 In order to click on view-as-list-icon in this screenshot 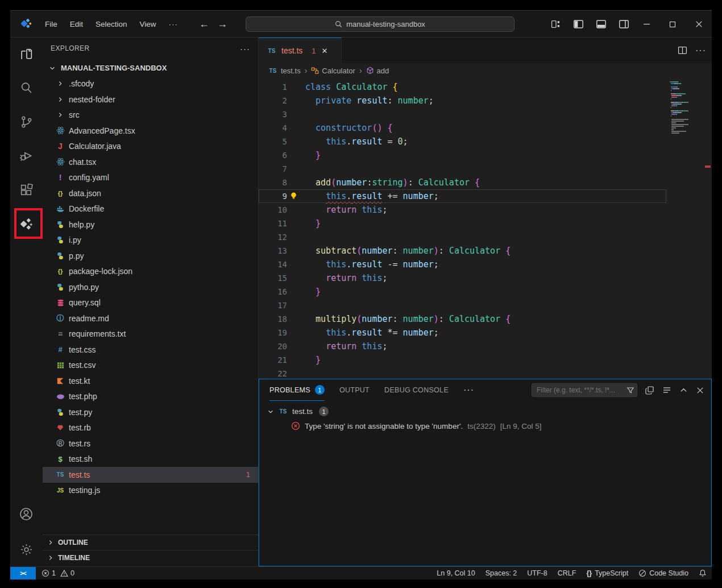, I will do `click(667, 390)`.